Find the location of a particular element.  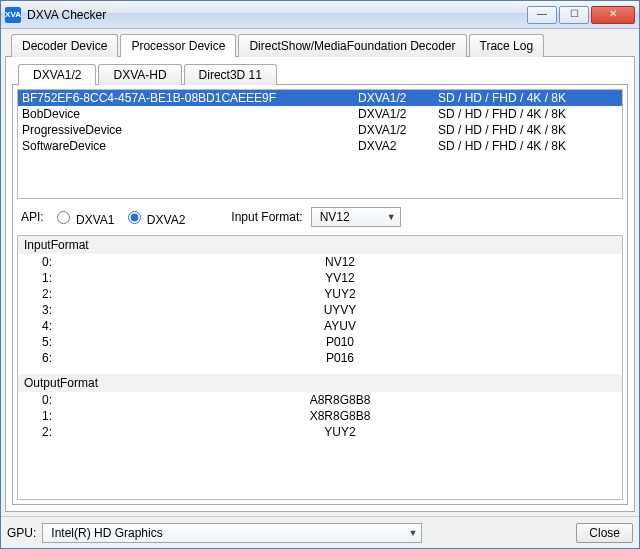

format-value: X8R8G8B8 is located at coordinates (340, 416).